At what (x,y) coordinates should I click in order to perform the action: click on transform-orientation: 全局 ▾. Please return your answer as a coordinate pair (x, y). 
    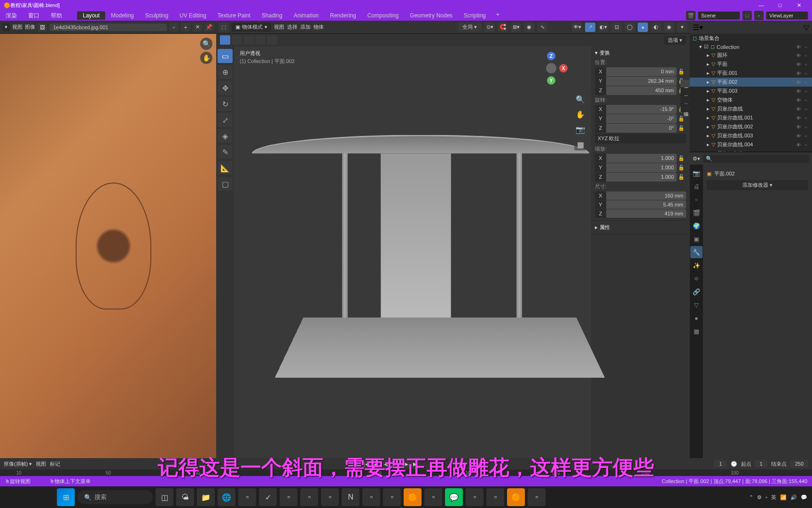
    Looking at the image, I should click on (470, 27).